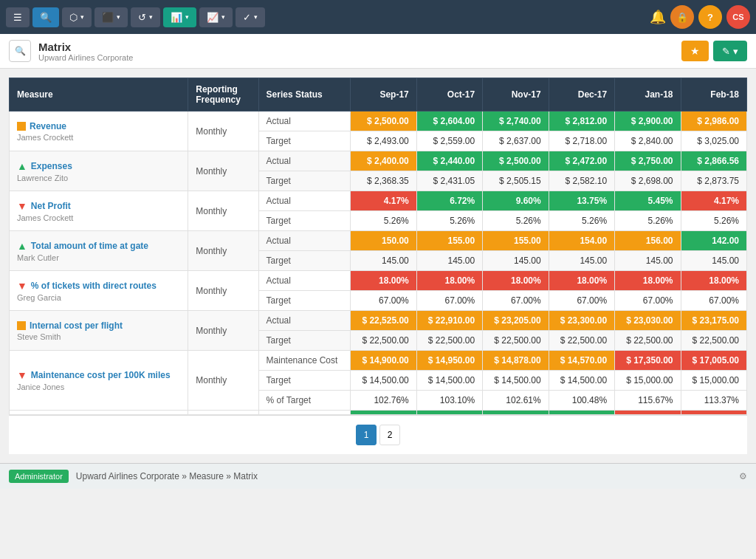 The height and width of the screenshot is (559, 756). What do you see at coordinates (99, 326) in the screenshot?
I see `measure-name: Internal cost per flight` at bounding box center [99, 326].